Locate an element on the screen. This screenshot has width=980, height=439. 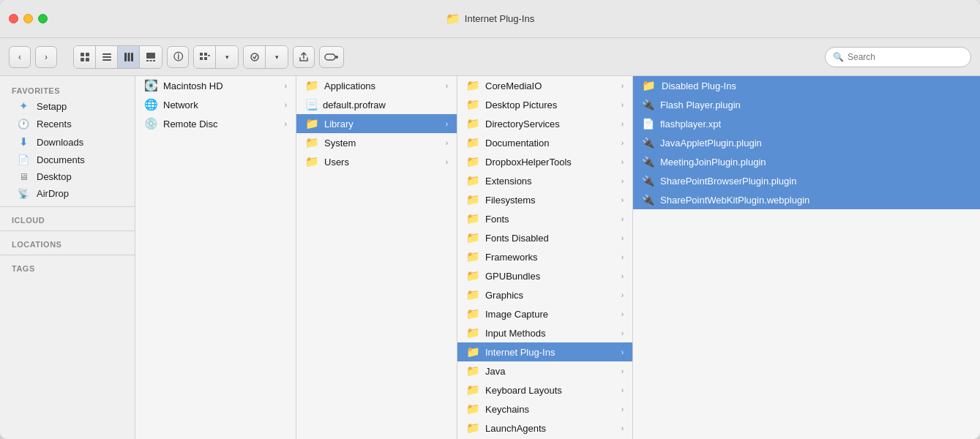
image-capture-arrow: › is located at coordinates (622, 315).